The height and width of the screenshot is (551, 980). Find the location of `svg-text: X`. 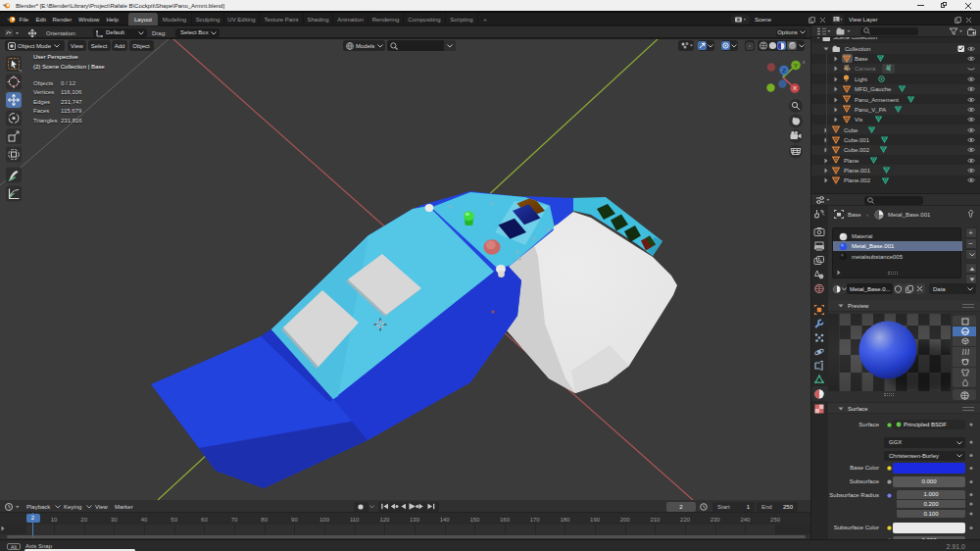

svg-text: X is located at coordinates (795, 88).